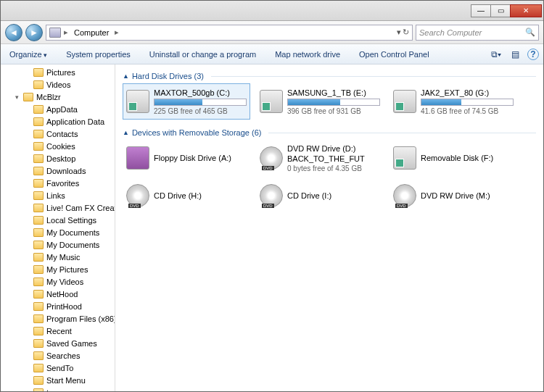 This screenshot has height=392, width=544. I want to click on tree-item-label: Videos, so click(58, 85).